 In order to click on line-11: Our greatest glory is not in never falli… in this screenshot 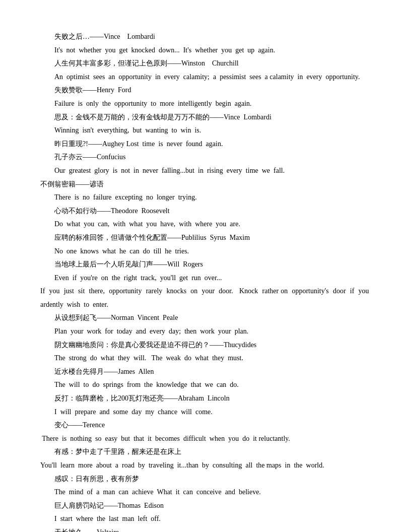, I will do `click(206, 171)`.